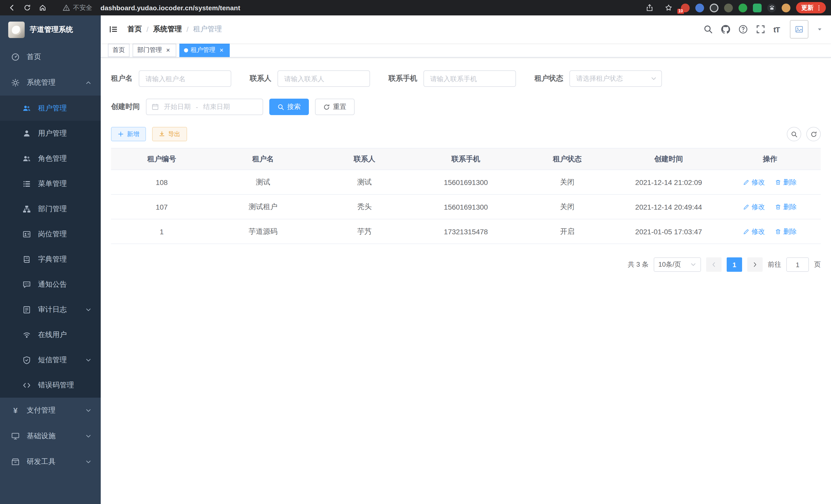 This screenshot has width=831, height=504. What do you see at coordinates (51, 259) in the screenshot?
I see `sidebar-item-dict: 字典管理` at bounding box center [51, 259].